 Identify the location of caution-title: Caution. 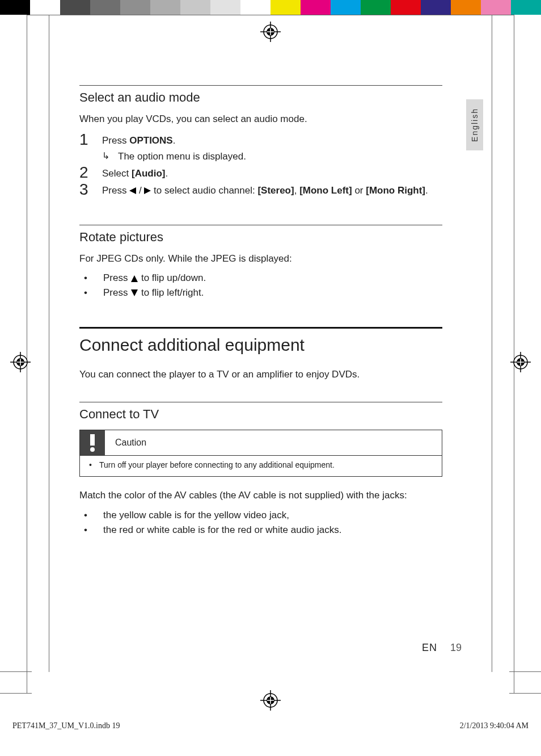
(126, 443).